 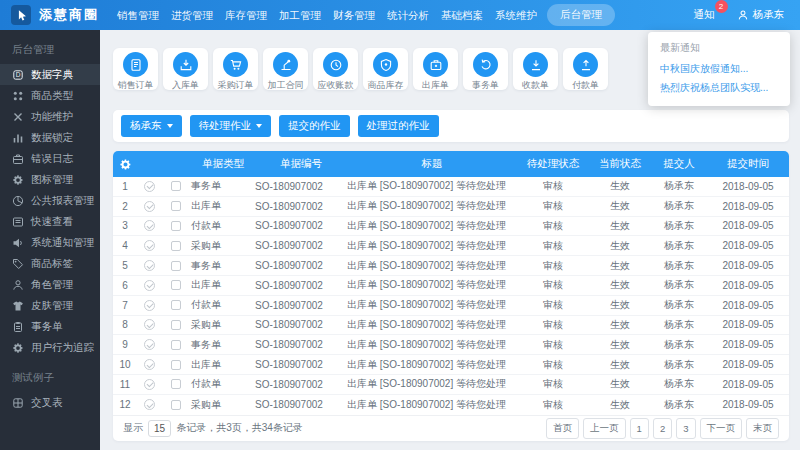 What do you see at coordinates (50, 96) in the screenshot?
I see `sidebar-item-product-type: 商品类型` at bounding box center [50, 96].